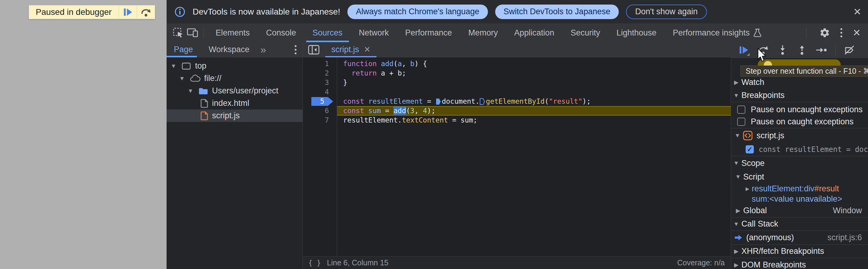  Describe the element at coordinates (800, 122) in the screenshot. I see `pause-caught-row: Pause on caught exceptions` at that location.